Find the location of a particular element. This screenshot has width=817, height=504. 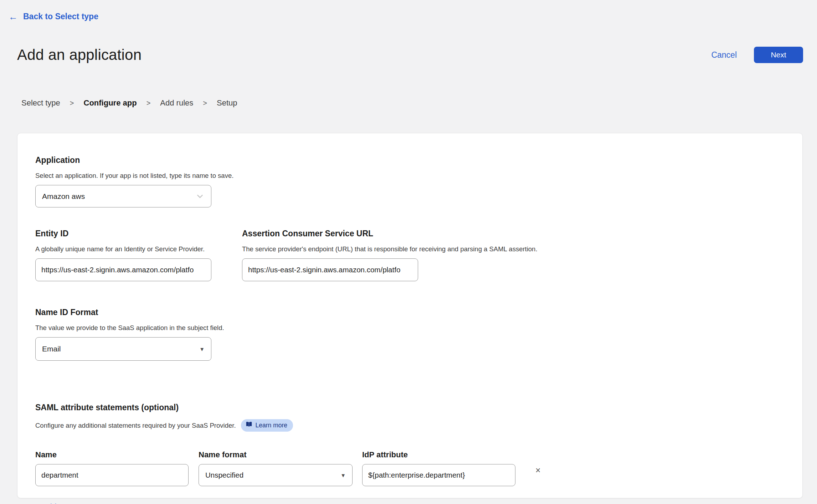

entity-id-heading: Entity ID is located at coordinates (139, 234).